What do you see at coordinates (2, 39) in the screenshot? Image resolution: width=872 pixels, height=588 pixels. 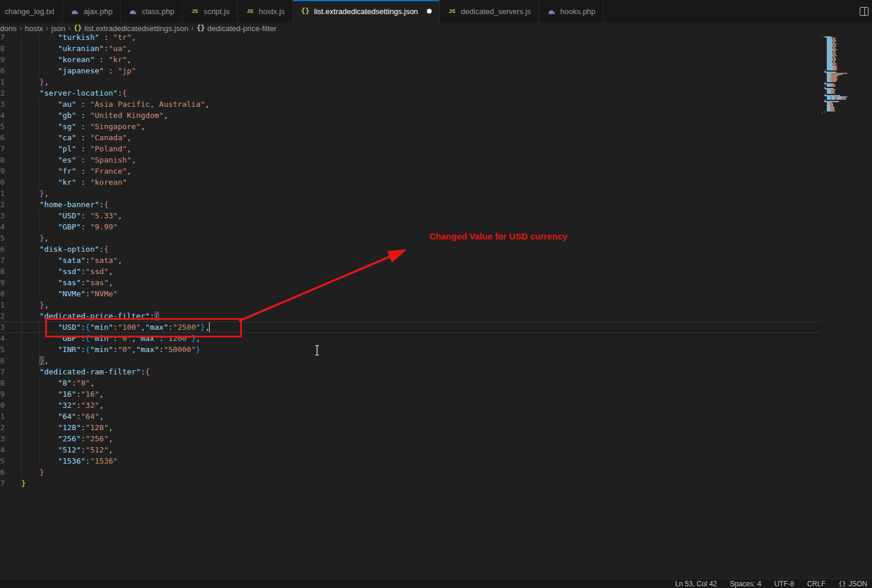 I see `line-number: 27` at bounding box center [2, 39].